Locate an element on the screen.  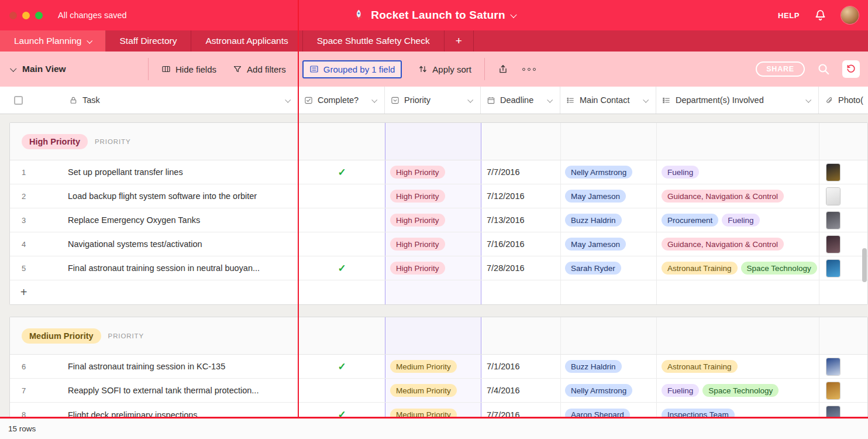
contact-cell: Sarah Ryder is located at coordinates (609, 268).